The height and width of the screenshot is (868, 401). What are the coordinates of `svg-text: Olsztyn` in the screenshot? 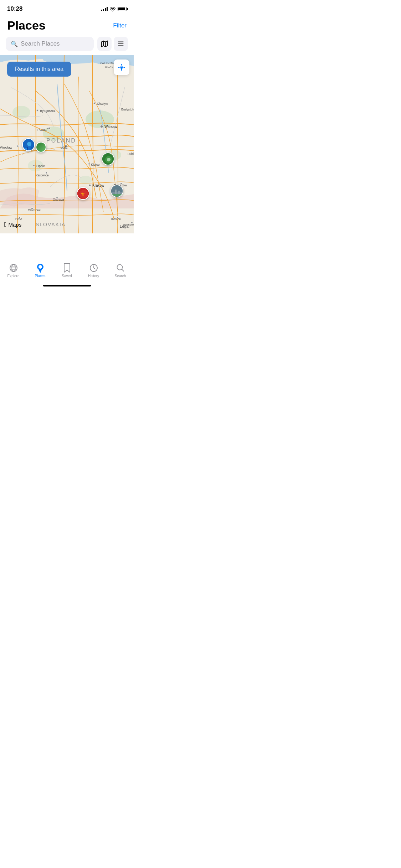 It's located at (102, 104).